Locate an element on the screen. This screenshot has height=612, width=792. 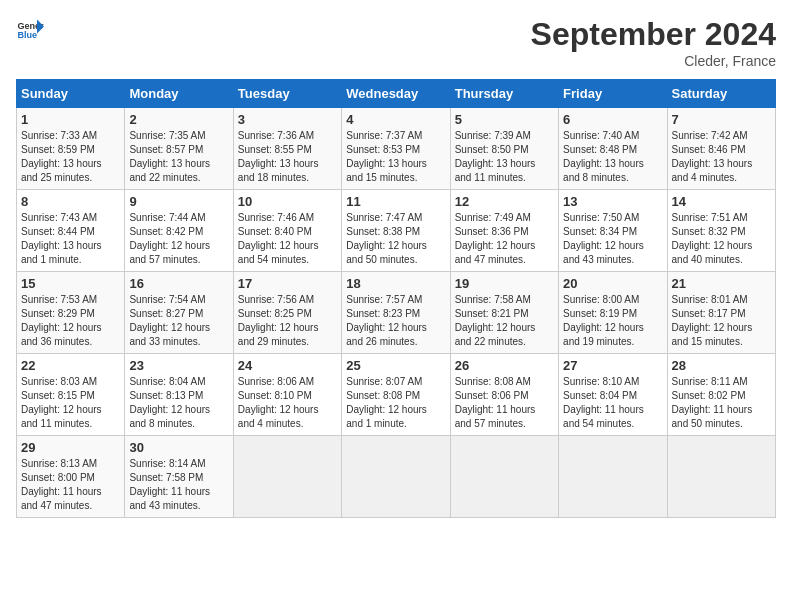
logo-icon: General Blue is located at coordinates (30, 30).